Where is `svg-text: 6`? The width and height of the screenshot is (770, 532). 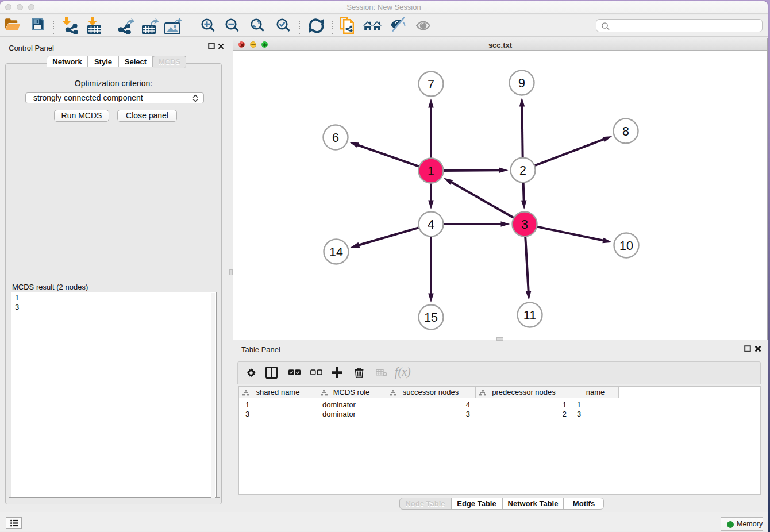 svg-text: 6 is located at coordinates (336, 138).